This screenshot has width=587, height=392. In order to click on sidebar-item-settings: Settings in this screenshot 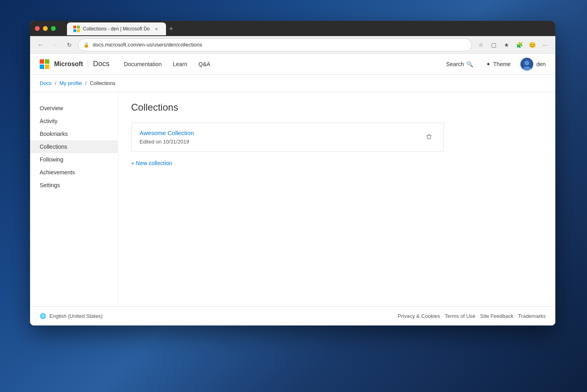, I will do `click(74, 185)`.